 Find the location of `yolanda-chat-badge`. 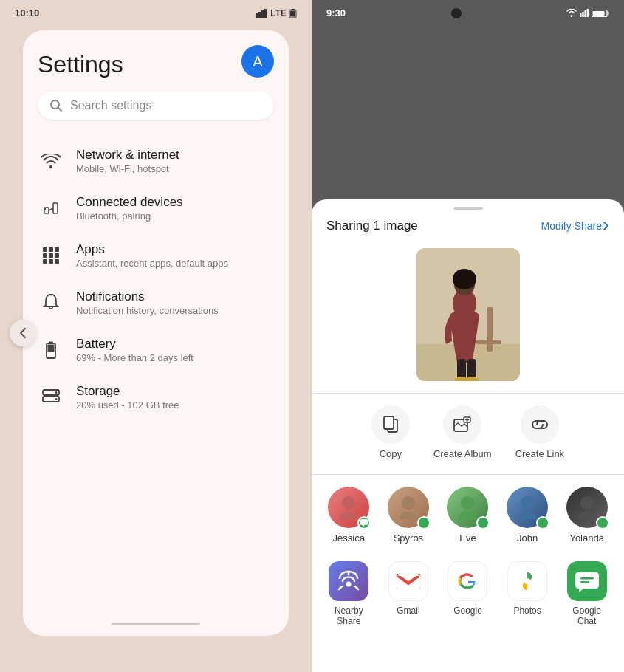

yolanda-chat-badge is located at coordinates (603, 523).